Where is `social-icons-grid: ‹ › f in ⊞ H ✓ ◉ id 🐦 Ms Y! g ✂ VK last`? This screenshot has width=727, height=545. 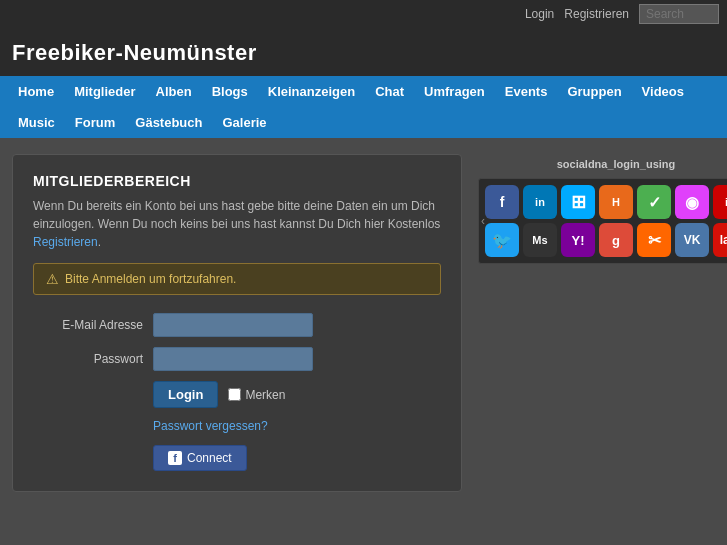 social-icons-grid: ‹ › f in ⊞ H ✓ ◉ id 🐦 Ms Y! g ✂ VK last is located at coordinates (602, 221).